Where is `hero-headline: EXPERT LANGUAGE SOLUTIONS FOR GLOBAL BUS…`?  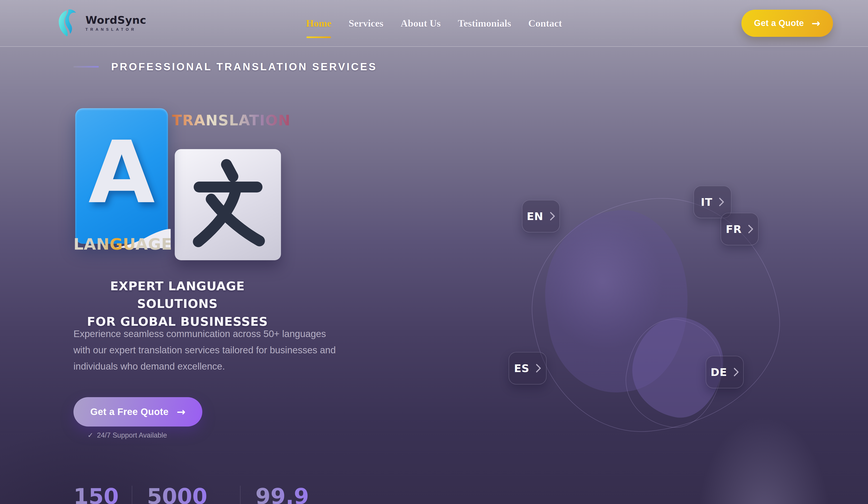 hero-headline: EXPERT LANGUAGE SOLUTIONS FOR GLOBAL BUS… is located at coordinates (177, 304).